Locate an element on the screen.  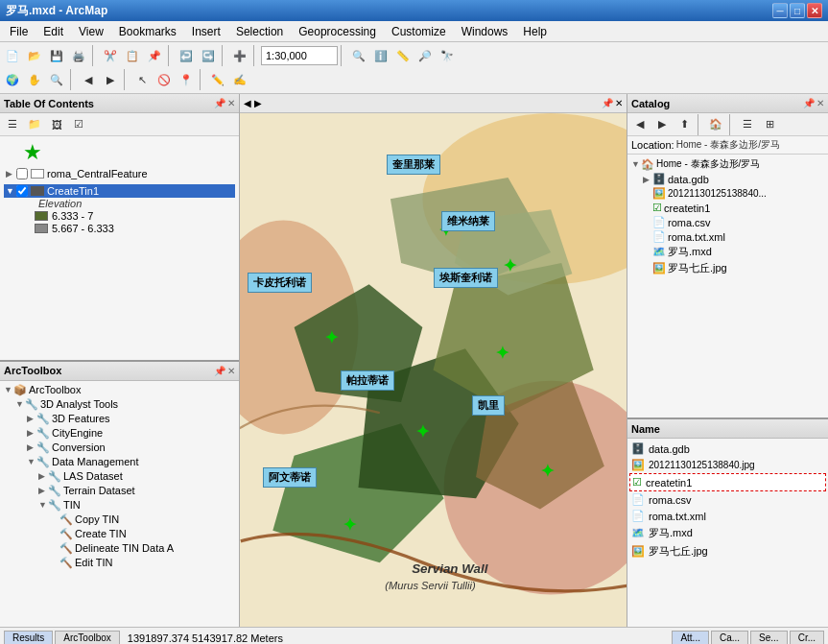
catalog-back-btn: ◀ is located at coordinates (640, 125).